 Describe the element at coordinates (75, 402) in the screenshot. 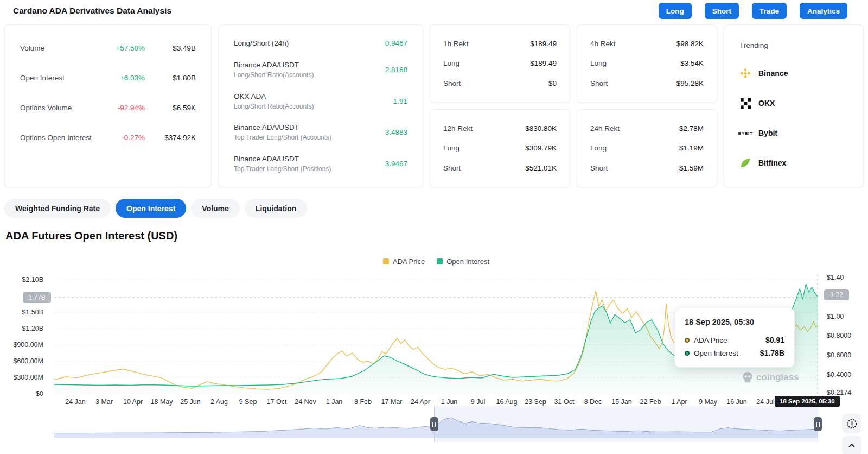

I see `x-axis-tick-label: 24 Jan` at that location.